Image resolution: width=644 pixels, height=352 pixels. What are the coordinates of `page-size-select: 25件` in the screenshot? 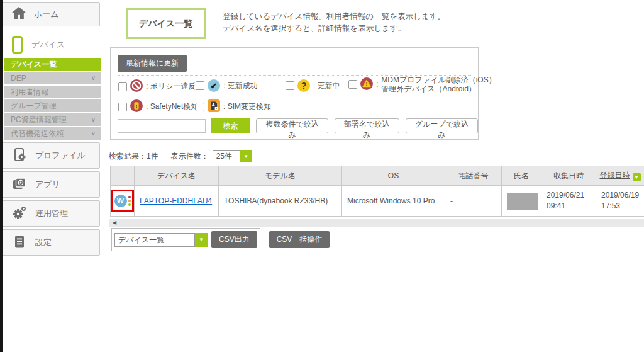 It's located at (226, 156).